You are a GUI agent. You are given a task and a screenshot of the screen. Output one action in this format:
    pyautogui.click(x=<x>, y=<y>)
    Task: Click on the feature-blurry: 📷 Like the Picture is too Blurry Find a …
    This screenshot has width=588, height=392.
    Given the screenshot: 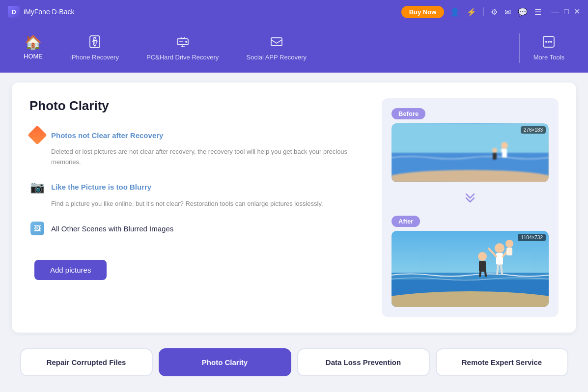 What is the action you would take?
    pyautogui.click(x=198, y=195)
    